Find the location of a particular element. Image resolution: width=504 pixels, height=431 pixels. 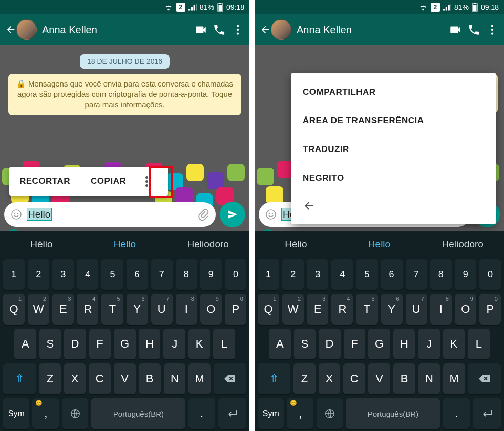

key-2: 2 is located at coordinates (293, 274).